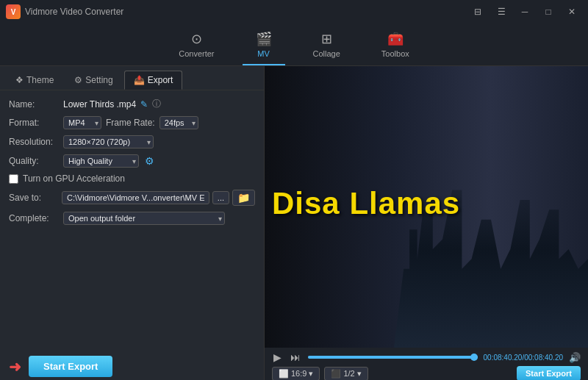 The height and width of the screenshot is (380, 588). Describe the element at coordinates (65, 12) in the screenshot. I see `titlebar-left: V Vidmore Video Converter` at that location.